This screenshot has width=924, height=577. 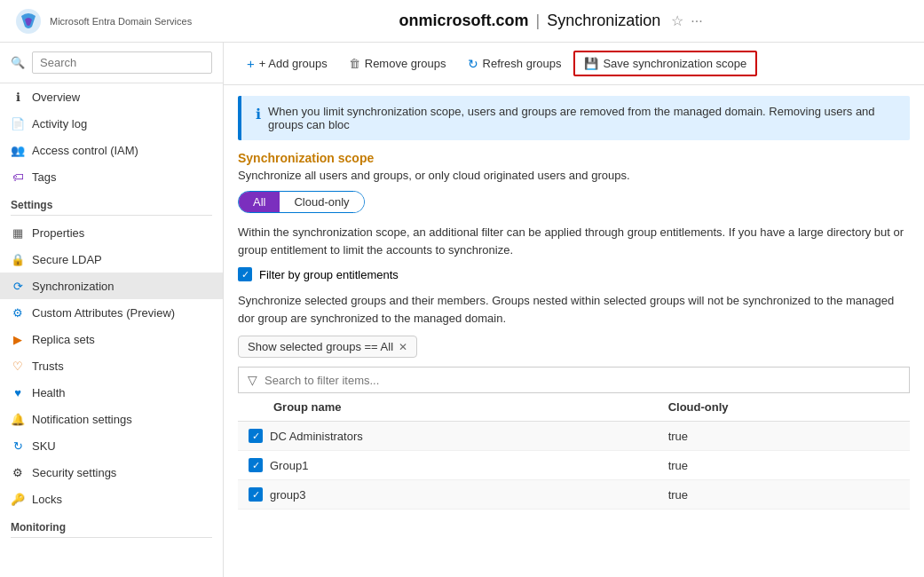 What do you see at coordinates (18, 150) in the screenshot?
I see `people-icon: 👥` at bounding box center [18, 150].